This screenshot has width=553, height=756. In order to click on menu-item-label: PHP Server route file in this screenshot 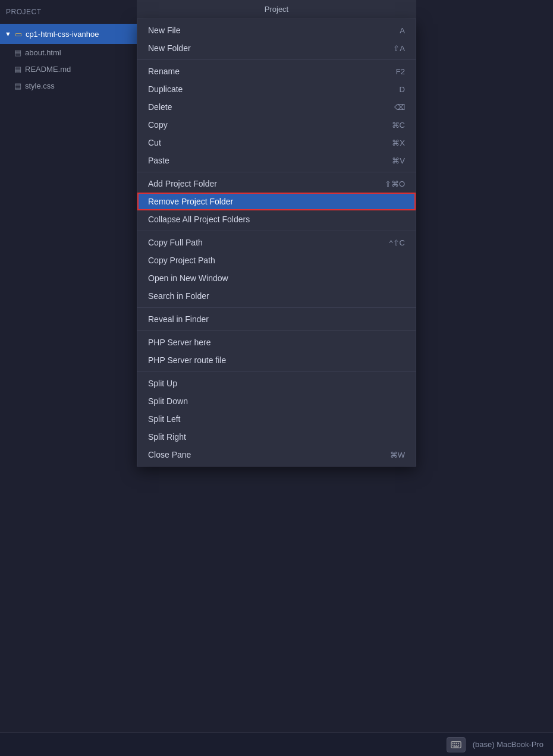, I will do `click(271, 360)`.